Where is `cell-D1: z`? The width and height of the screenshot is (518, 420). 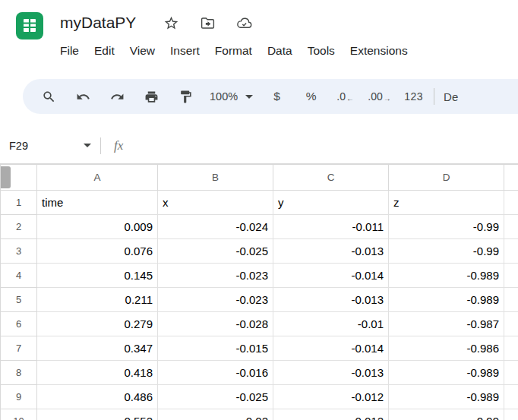 cell-D1: z is located at coordinates (447, 203).